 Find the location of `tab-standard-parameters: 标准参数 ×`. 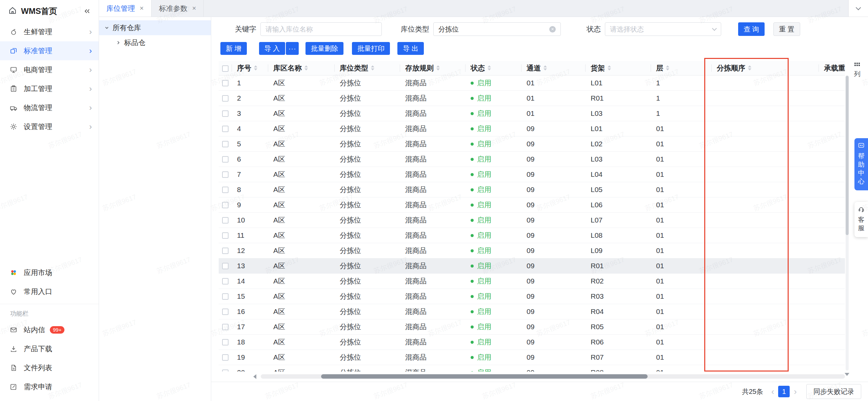

tab-standard-parameters: 标准参数 × is located at coordinates (178, 8).